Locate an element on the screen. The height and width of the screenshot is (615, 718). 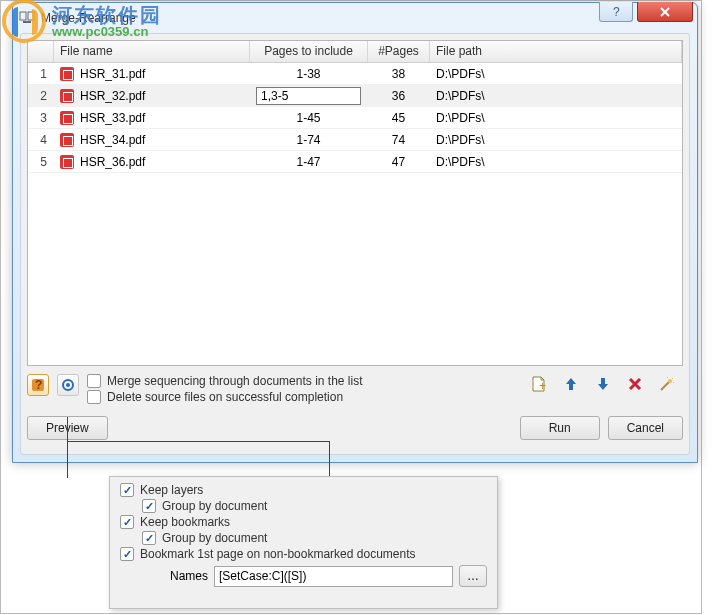
filename-text: HSR_36.pdf is located at coordinates (112, 162).